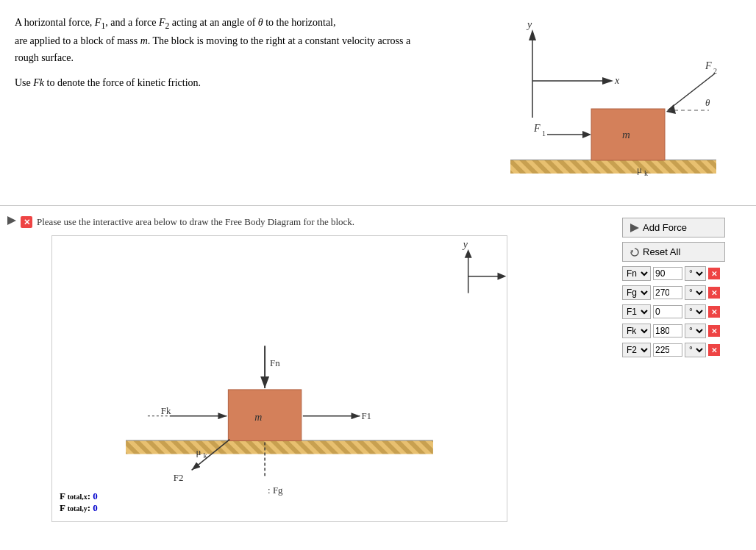  I want to click on fn-name-select: FnFgF1FkF2, so click(637, 274).